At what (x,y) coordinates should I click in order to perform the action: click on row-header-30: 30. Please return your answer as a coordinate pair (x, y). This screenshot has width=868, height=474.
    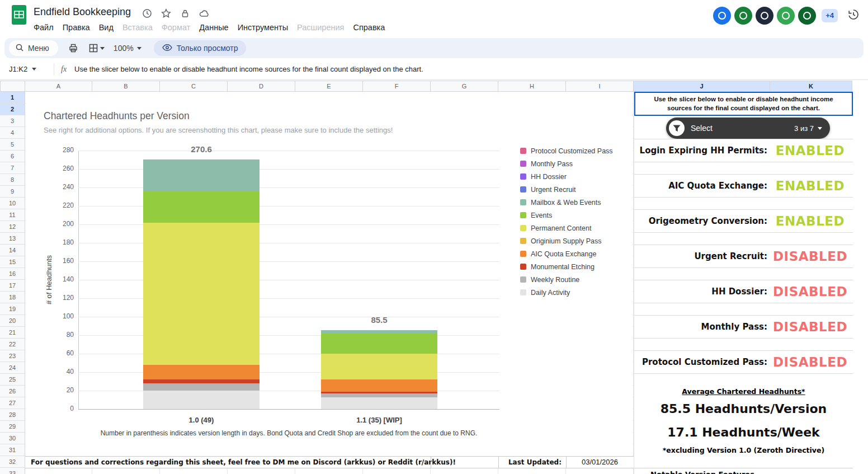
    Looking at the image, I should click on (12, 439).